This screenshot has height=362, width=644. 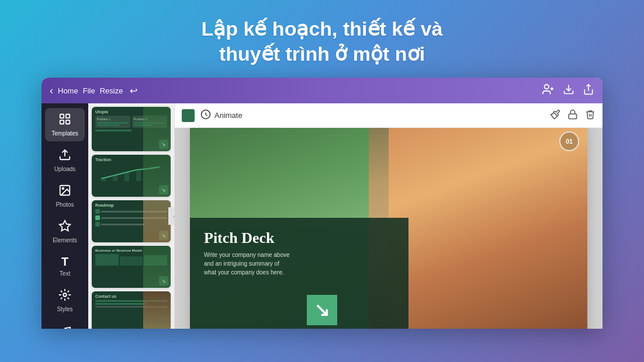 I want to click on lock-icon, so click(x=573, y=116).